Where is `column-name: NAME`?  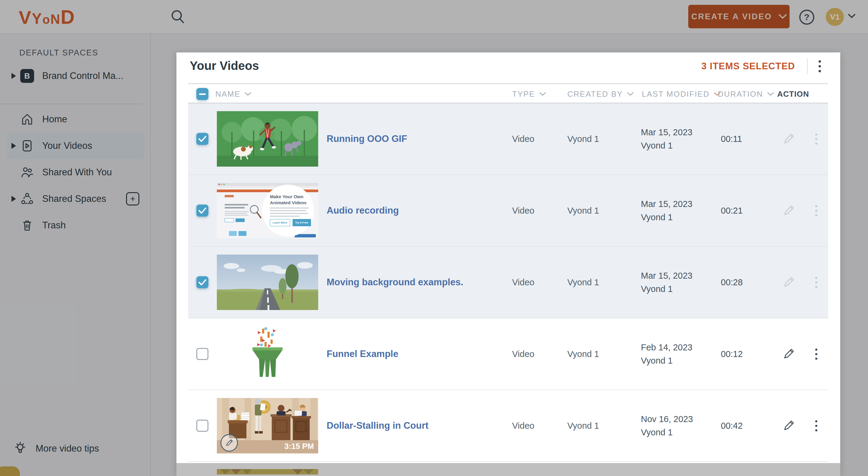
column-name: NAME is located at coordinates (233, 94).